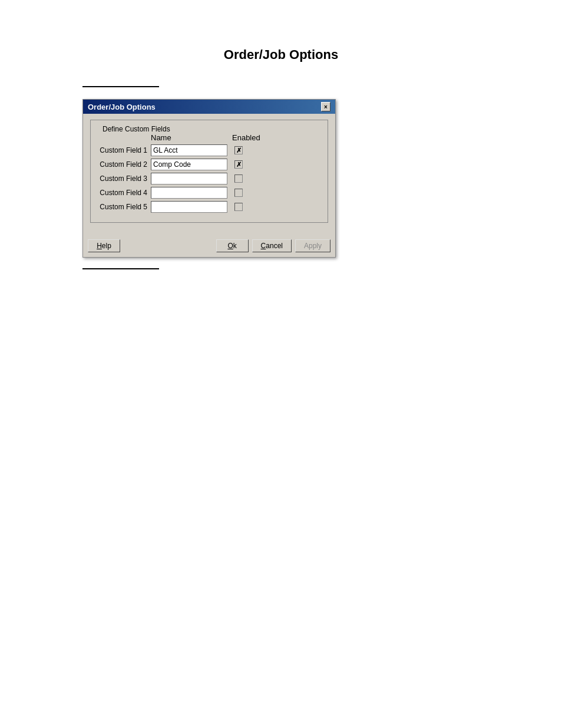 The width and height of the screenshot is (562, 728). I want to click on ok-button: Ok, so click(232, 246).